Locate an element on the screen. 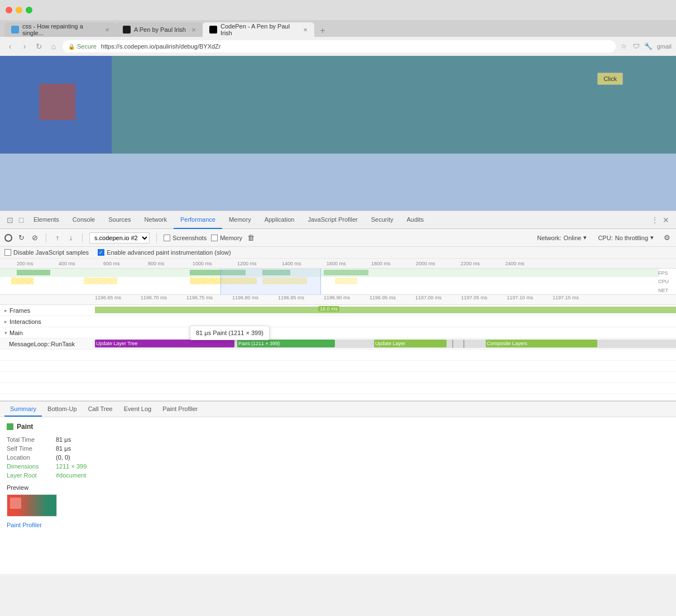  fps-label: FPS is located at coordinates (666, 273).